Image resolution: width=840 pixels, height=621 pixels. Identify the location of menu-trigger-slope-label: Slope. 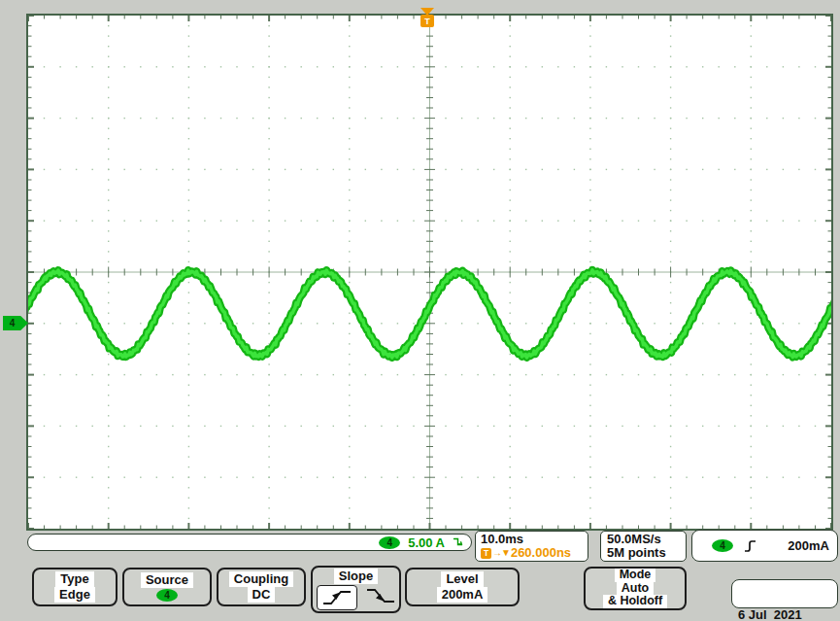
(355, 576).